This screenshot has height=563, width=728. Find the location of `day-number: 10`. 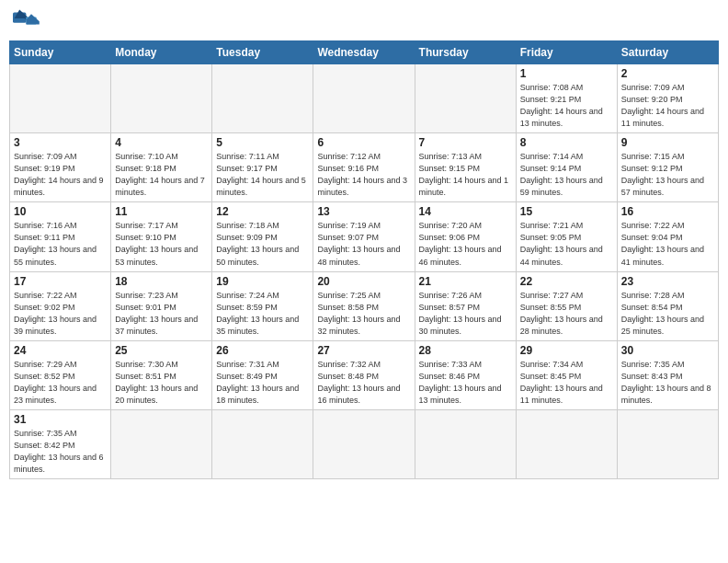

day-number: 10 is located at coordinates (61, 212).